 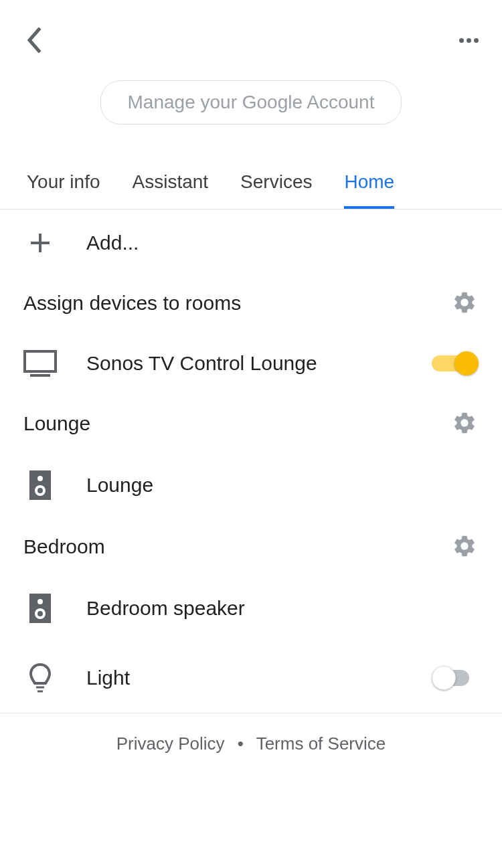 What do you see at coordinates (282, 608) in the screenshot?
I see `device-label: Bedroom speaker` at bounding box center [282, 608].